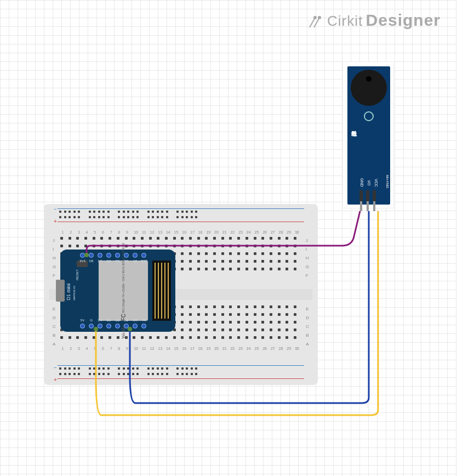  Describe the element at coordinates (180, 349) in the screenshot. I see `row-nums-bot: 1234567891011121314151617181920212223242…` at that location.